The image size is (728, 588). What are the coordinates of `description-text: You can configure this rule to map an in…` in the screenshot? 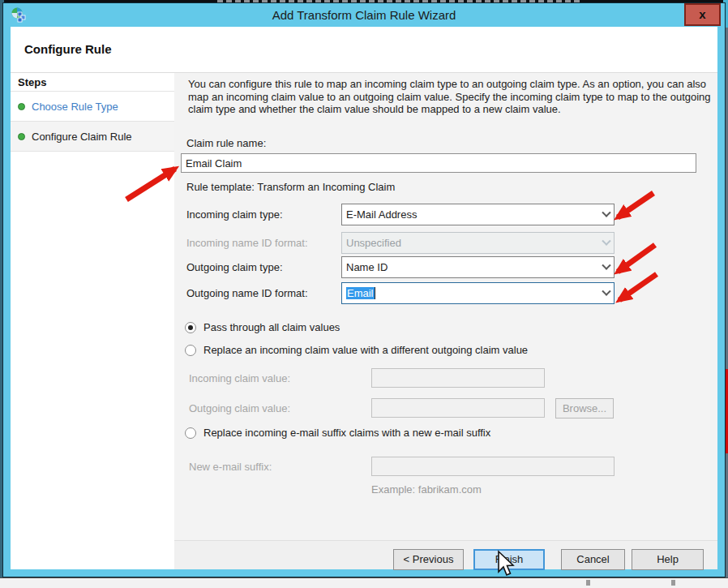 It's located at (451, 97).